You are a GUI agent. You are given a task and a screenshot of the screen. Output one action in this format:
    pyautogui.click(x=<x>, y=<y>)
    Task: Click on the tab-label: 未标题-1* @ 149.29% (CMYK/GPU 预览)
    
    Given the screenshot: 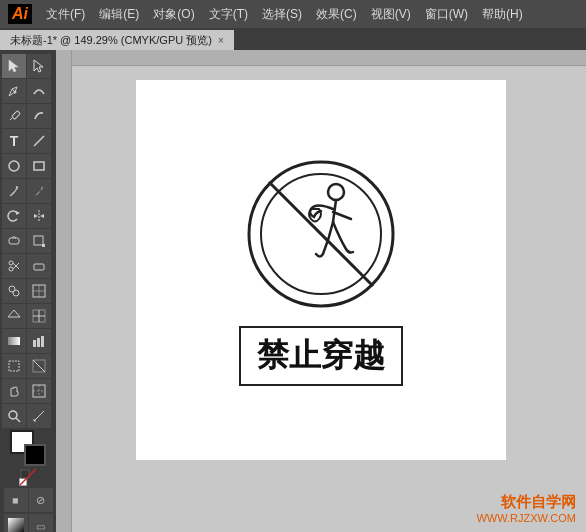 What is the action you would take?
    pyautogui.click(x=111, y=40)
    